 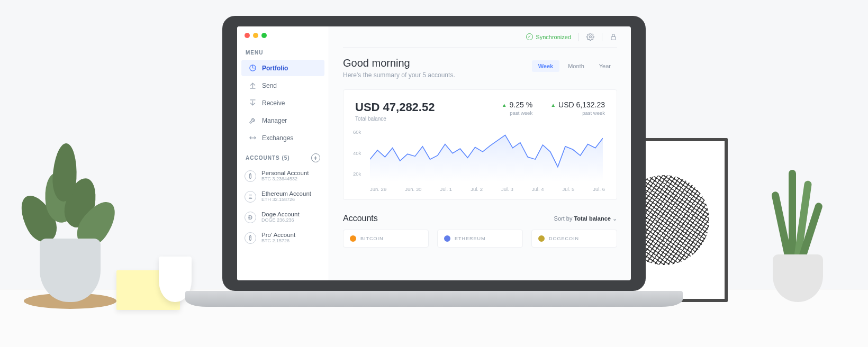 What do you see at coordinates (357, 153) in the screenshot?
I see `y-tick: 40k` at bounding box center [357, 153].